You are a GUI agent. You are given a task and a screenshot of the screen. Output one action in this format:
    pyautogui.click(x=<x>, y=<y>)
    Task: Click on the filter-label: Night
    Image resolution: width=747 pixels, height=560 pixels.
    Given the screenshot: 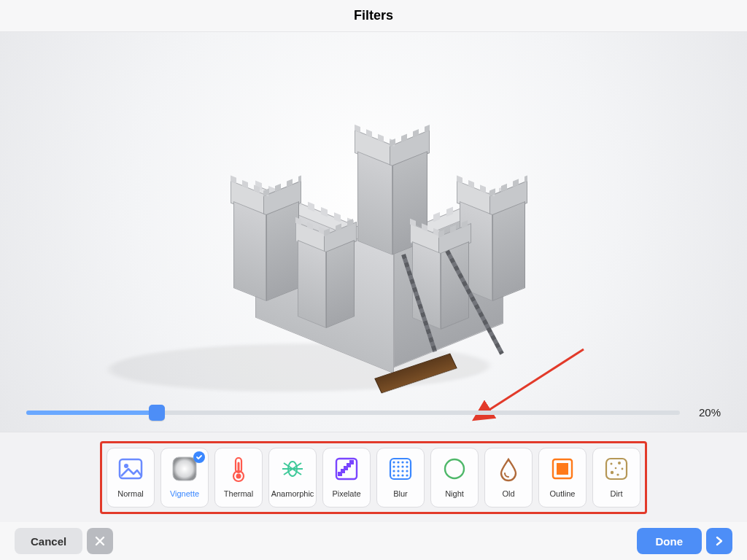 What is the action you would take?
    pyautogui.click(x=454, y=494)
    